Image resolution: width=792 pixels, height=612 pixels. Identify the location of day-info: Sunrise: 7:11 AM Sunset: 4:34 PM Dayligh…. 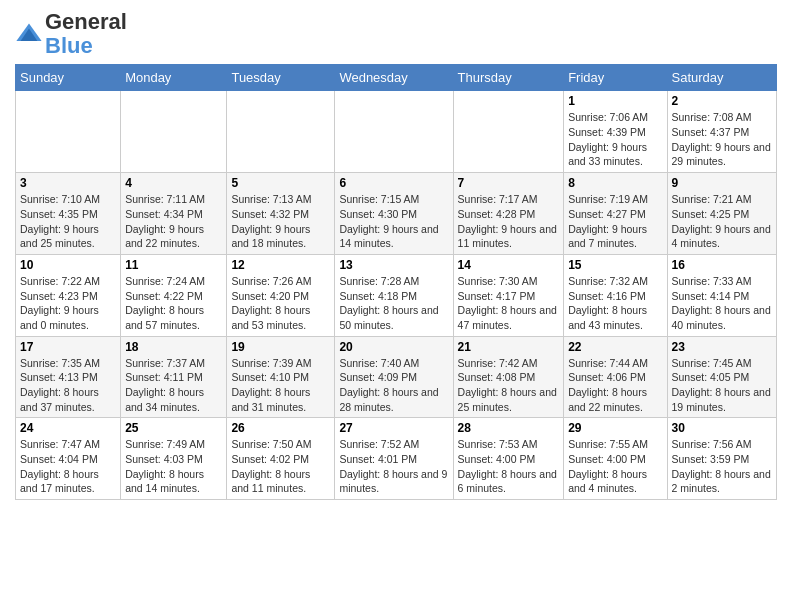
(174, 222).